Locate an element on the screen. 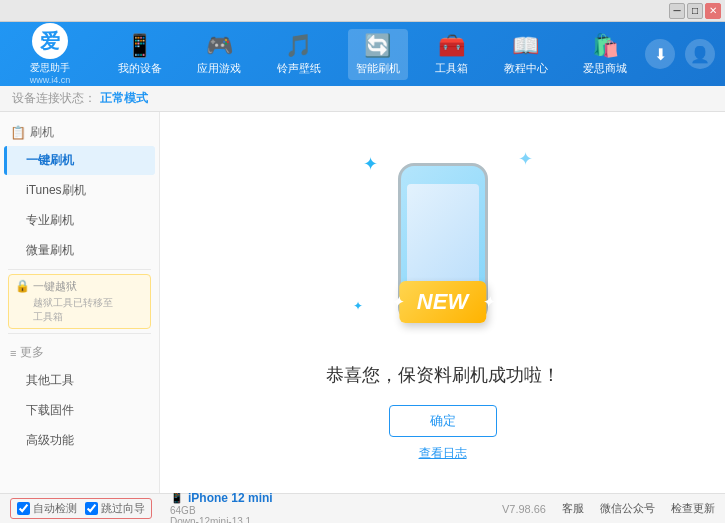  nav-item-smart-flash: 🔄 智能刷机 is located at coordinates (378, 54).